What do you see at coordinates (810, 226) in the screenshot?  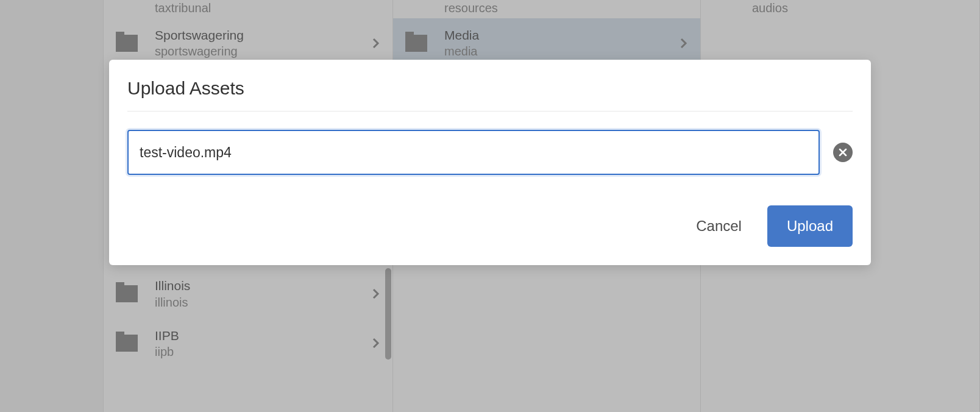 I see `upload-button: Upload` at bounding box center [810, 226].